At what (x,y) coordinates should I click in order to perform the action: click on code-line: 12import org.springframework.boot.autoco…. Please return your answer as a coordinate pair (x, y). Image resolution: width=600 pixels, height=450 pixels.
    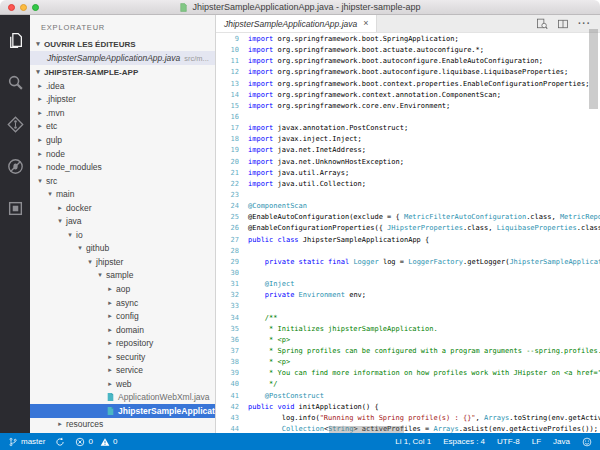
    Looking at the image, I should click on (408, 72).